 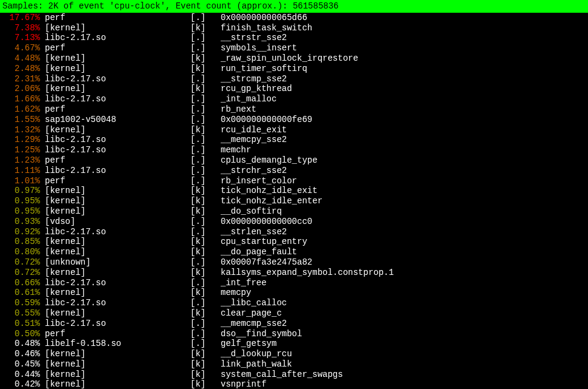 What do you see at coordinates (294, 160) in the screenshot?
I see `perf-row: 1.23%perf[.]cplus_demangle_type` at bounding box center [294, 160].